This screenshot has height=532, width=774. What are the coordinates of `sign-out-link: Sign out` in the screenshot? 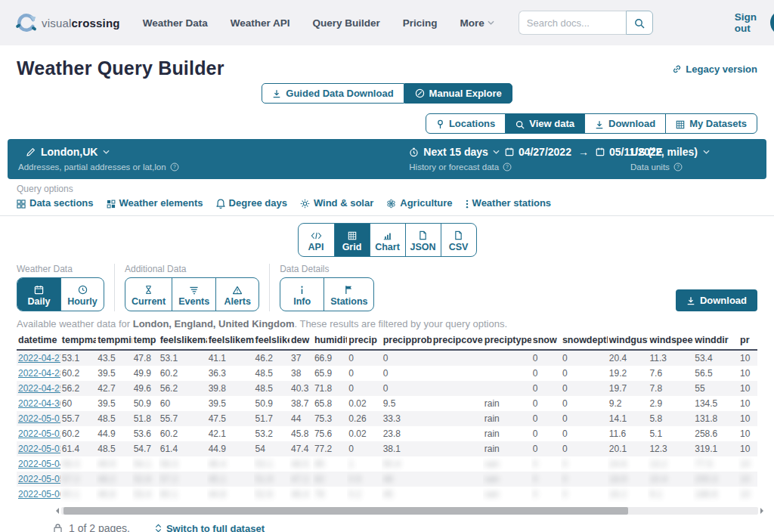 It's located at (745, 23).